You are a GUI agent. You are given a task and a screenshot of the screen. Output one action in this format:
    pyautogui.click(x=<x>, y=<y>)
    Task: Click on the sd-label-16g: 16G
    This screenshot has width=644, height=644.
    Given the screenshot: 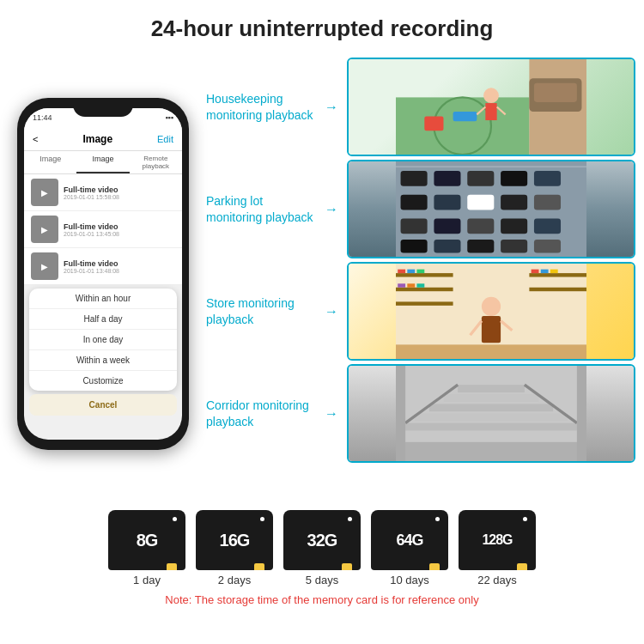 What is the action you would take?
    pyautogui.click(x=235, y=541)
    